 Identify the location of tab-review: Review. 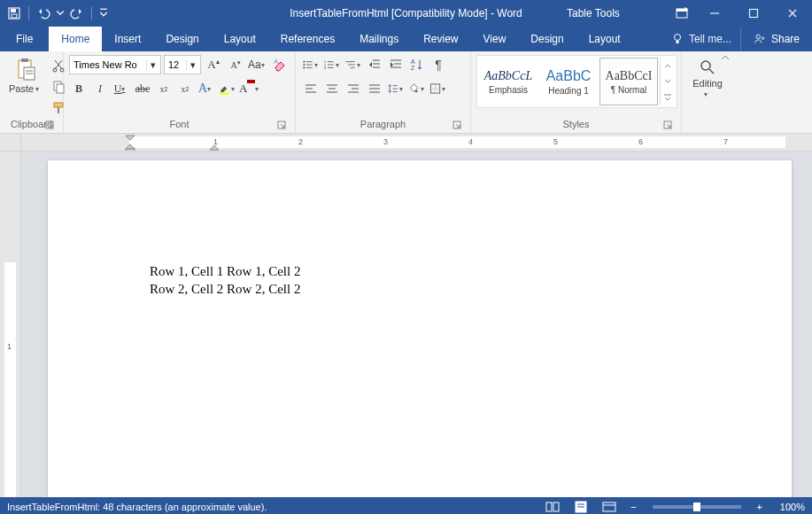
(441, 39).